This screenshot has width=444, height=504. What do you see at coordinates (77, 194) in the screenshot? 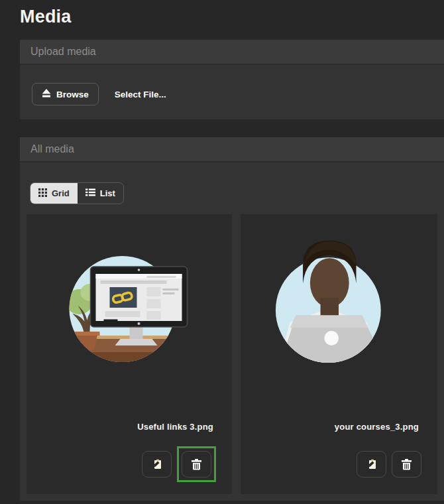
I see `view-toggle: Grid List` at bounding box center [77, 194].